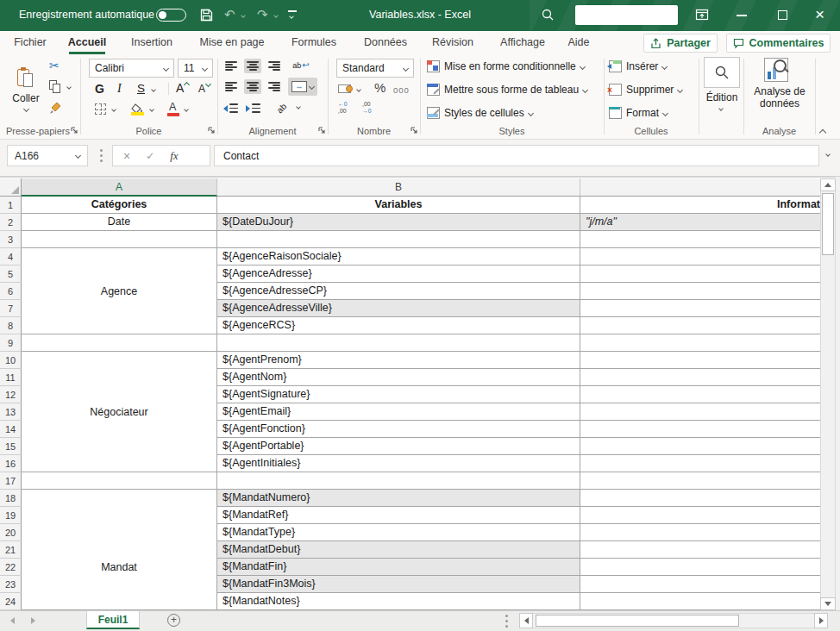  What do you see at coordinates (152, 42) in the screenshot?
I see `tab-insertion: Insertion` at bounding box center [152, 42].